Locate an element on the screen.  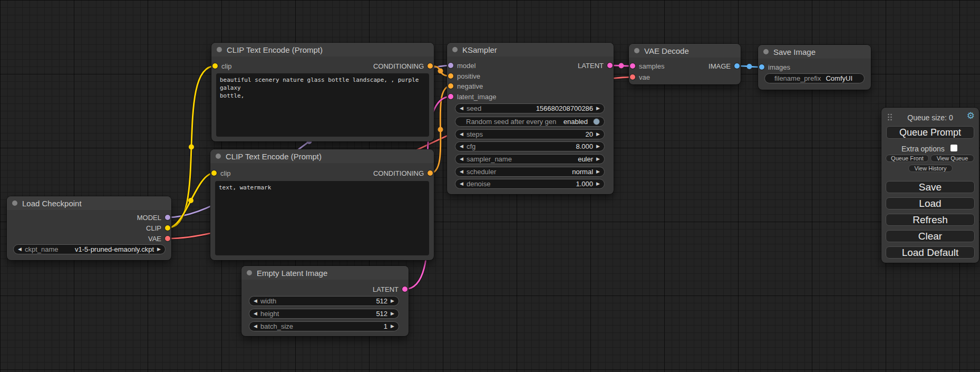
widget-label: seed is located at coordinates (474, 109).